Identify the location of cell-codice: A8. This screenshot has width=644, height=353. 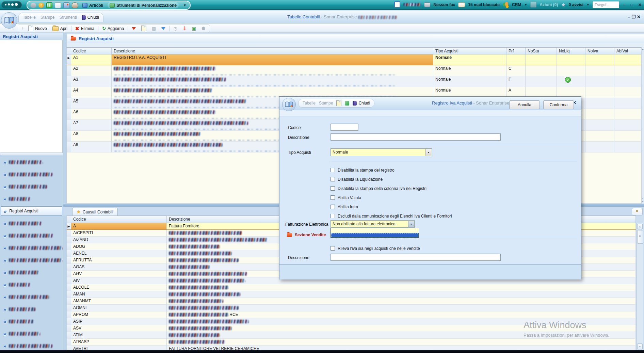
(91, 136).